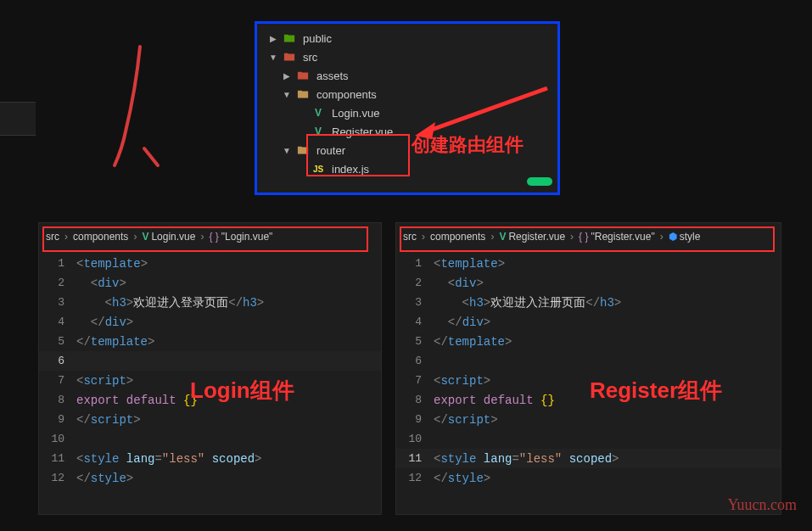 The height and width of the screenshot is (531, 812). What do you see at coordinates (58, 361) in the screenshot?
I see `line-number: 6` at bounding box center [58, 361].